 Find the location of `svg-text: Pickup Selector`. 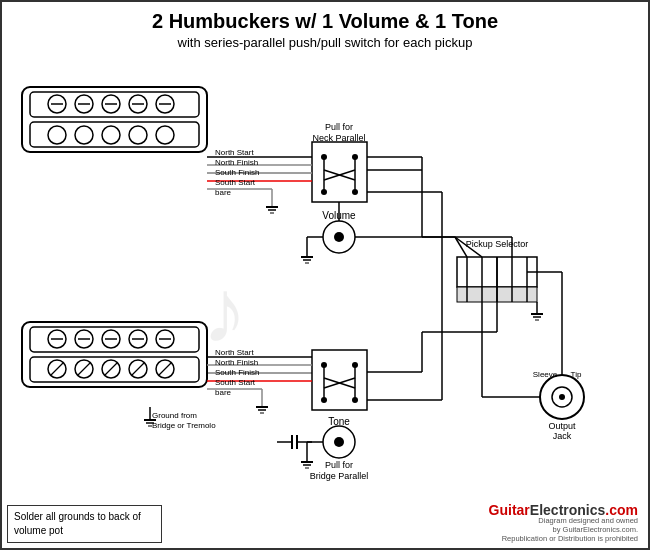

svg-text: Pickup Selector is located at coordinates (498, 244).